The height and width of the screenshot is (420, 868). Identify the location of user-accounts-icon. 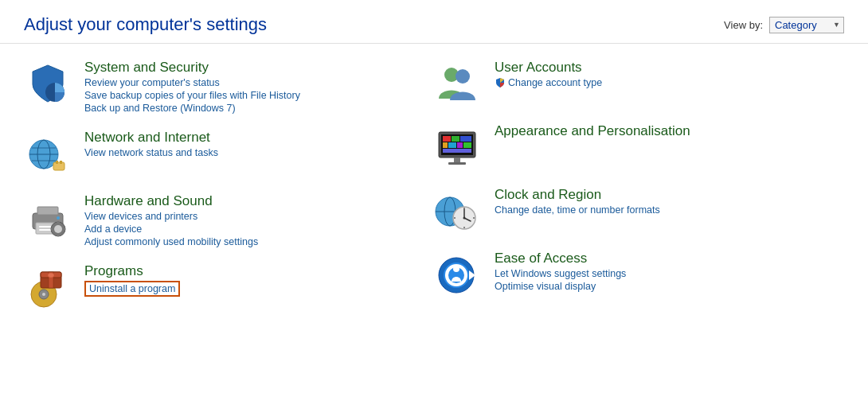
(458, 84).